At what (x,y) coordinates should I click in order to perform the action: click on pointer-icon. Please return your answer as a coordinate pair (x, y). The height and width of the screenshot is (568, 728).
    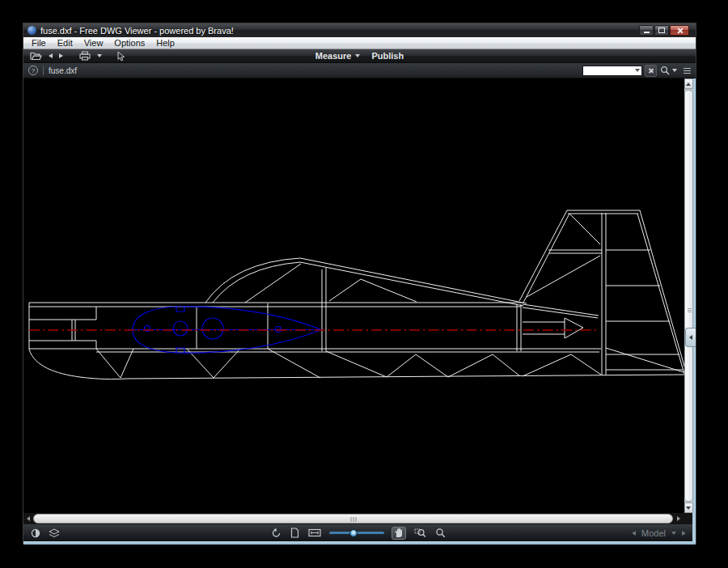
    Looking at the image, I should click on (121, 57).